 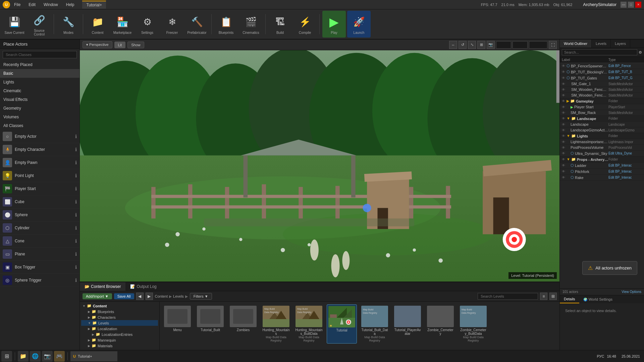 What do you see at coordinates (602, 178) in the screenshot?
I see `outliner-row-rake: 👁 ⬡ Rake Edit BP_Interac` at bounding box center [602, 178].